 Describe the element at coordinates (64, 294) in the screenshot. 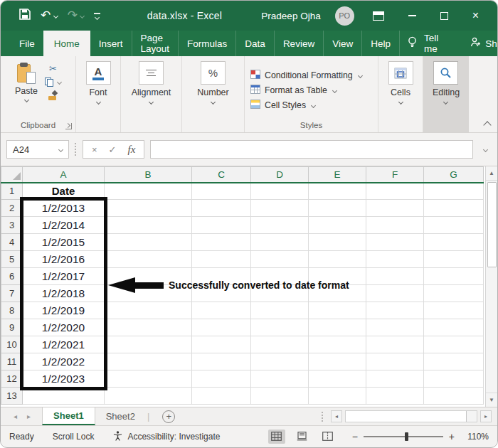

I see `cell-A7: 1/2/2018` at that location.